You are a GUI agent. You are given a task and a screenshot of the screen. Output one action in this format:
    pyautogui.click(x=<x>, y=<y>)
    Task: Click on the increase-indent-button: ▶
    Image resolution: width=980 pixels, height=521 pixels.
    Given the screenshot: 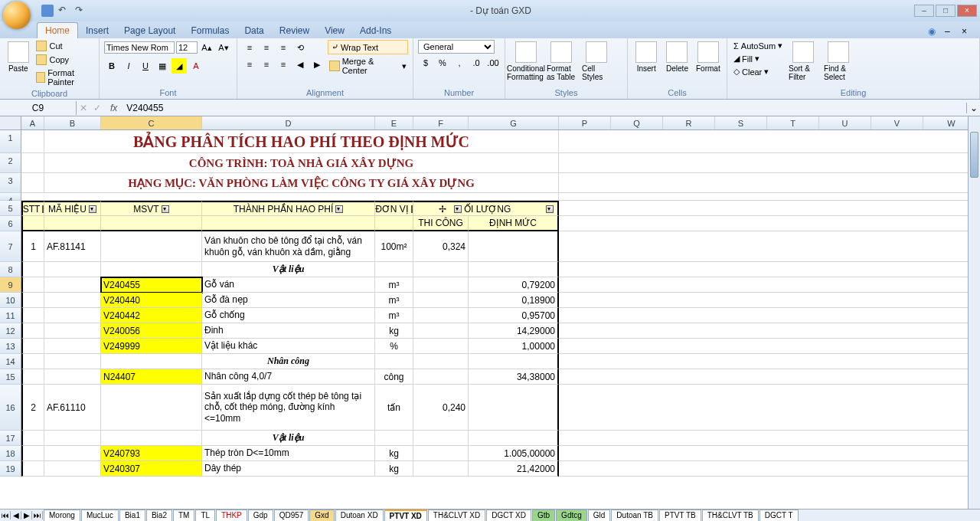 What is the action you would take?
    pyautogui.click(x=317, y=64)
    